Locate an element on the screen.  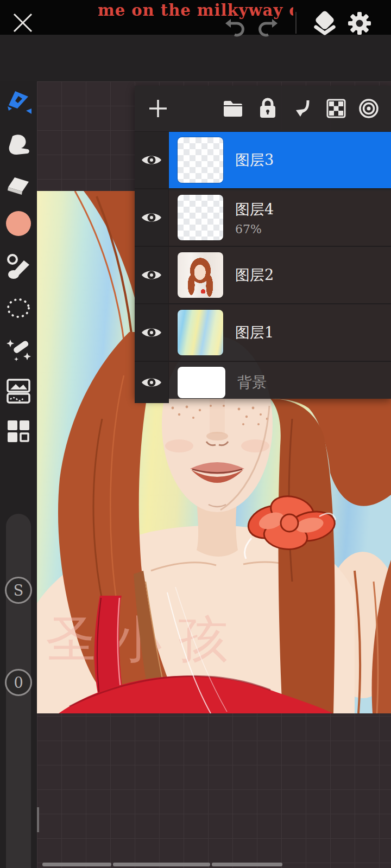
workspace-grid-button is located at coordinates (18, 431).